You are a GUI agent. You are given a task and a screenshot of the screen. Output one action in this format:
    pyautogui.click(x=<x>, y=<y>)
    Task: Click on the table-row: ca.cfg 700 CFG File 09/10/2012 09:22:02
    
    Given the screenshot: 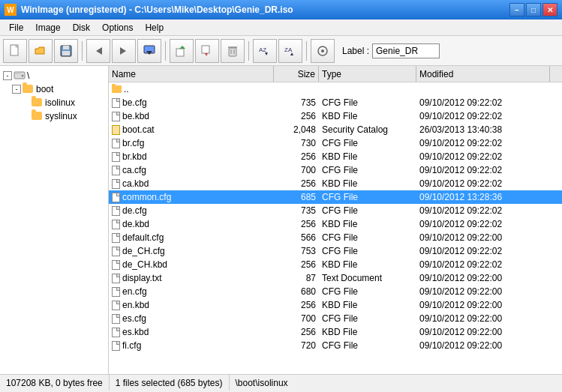 What is the action you would take?
    pyautogui.click(x=335, y=170)
    